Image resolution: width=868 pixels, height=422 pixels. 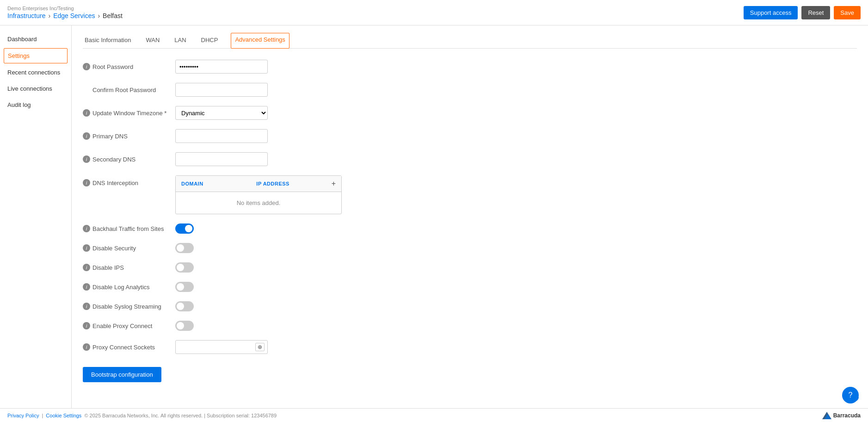 What do you see at coordinates (222, 67) in the screenshot?
I see `root-password-input` at bounding box center [222, 67].